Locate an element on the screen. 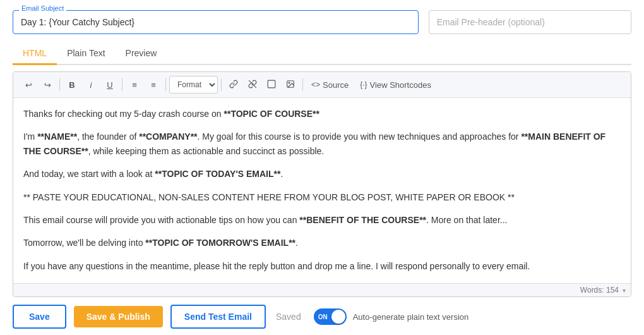  redo-icon: ↪ is located at coordinates (48, 85).